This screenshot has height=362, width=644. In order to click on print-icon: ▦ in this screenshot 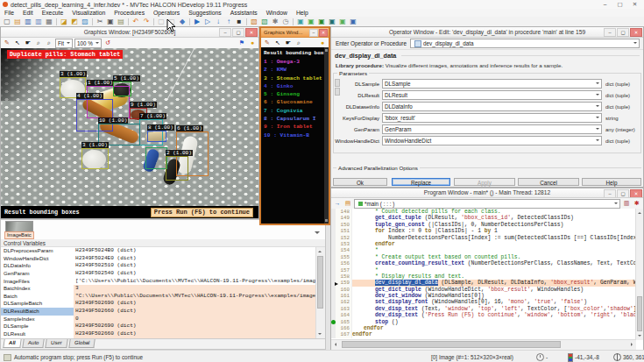, I will do `click(49, 22)`.